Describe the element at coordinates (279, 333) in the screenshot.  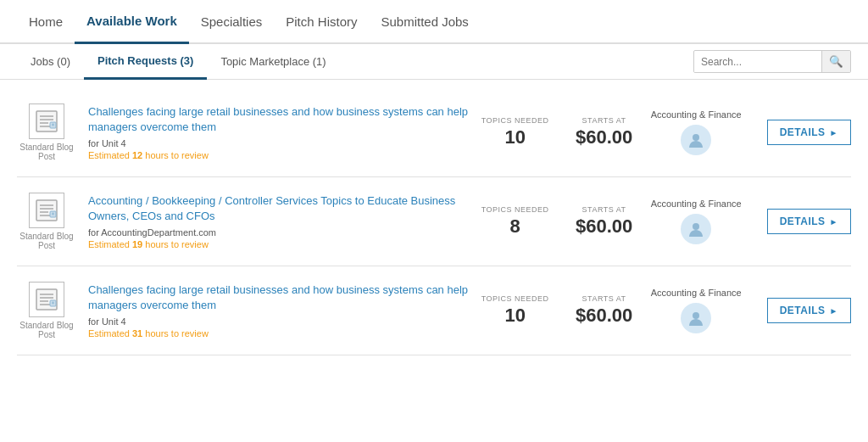
I see `job-estimated: Estimated 31 hours to review` at that location.